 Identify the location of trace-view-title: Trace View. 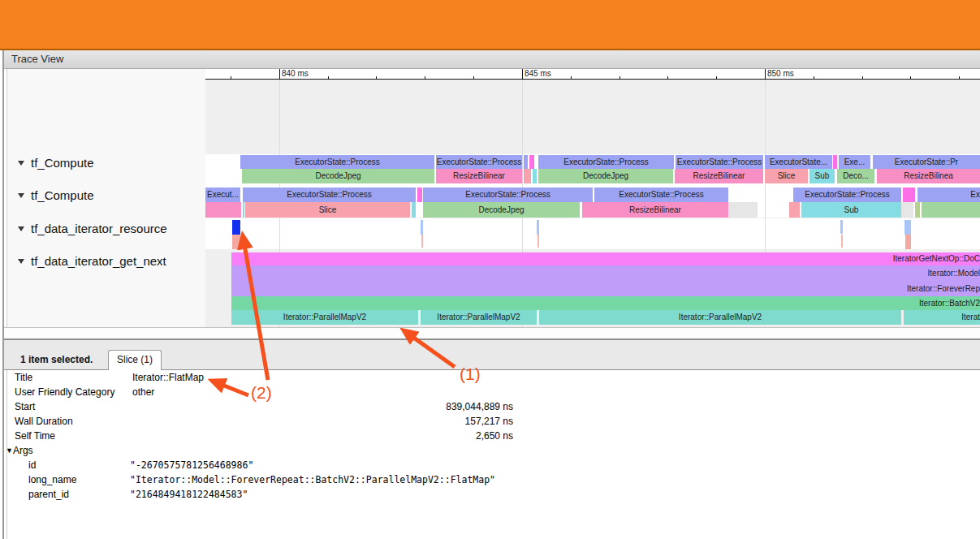
(37, 58).